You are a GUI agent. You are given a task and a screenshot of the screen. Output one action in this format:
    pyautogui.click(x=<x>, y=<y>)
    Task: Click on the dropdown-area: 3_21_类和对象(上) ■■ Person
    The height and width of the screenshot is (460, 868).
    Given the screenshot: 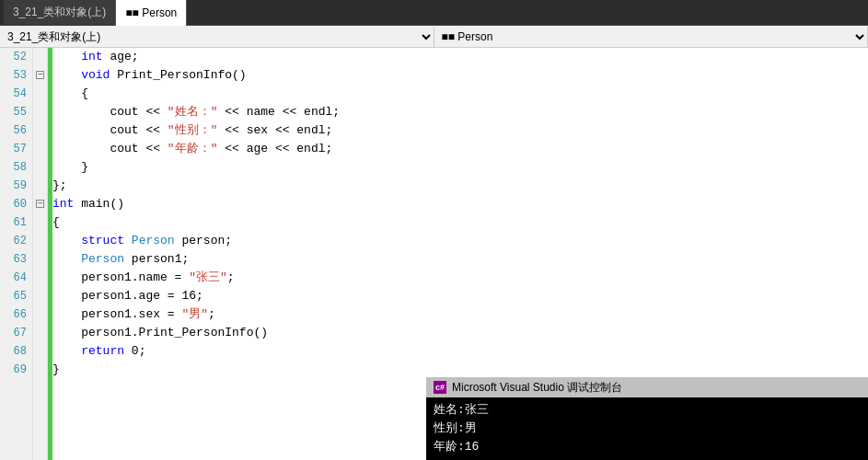 What is the action you would take?
    pyautogui.click(x=434, y=37)
    